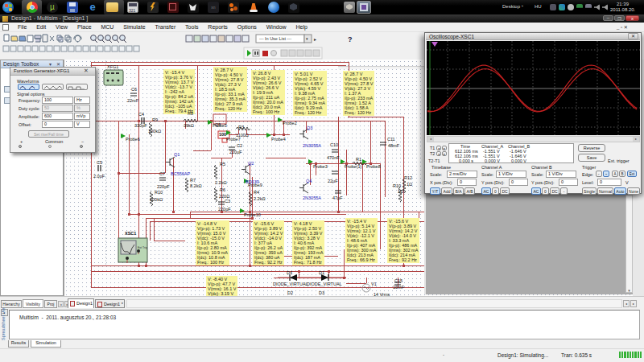 The width and height of the screenshot is (644, 362). What do you see at coordinates (275, 39) in the screenshot?
I see `svg-text: --- In Use List ---` at bounding box center [275, 39].